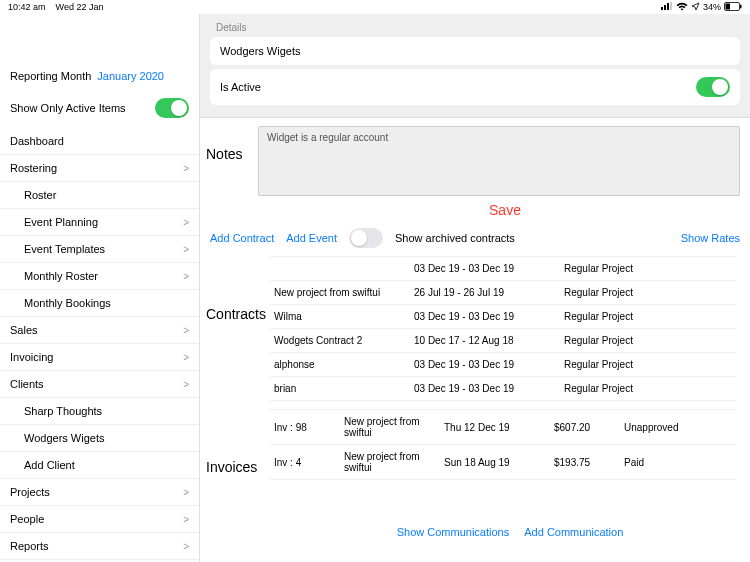 The height and width of the screenshot is (562, 750). I want to click on notes-textarea: Widget is a regular account, so click(499, 161).